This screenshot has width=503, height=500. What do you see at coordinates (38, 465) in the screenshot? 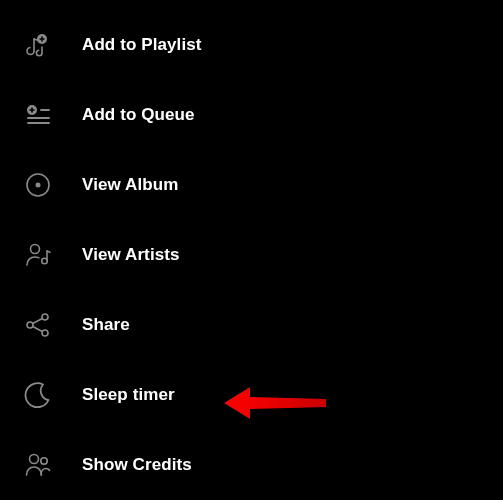
I see `credits-icon` at bounding box center [38, 465].